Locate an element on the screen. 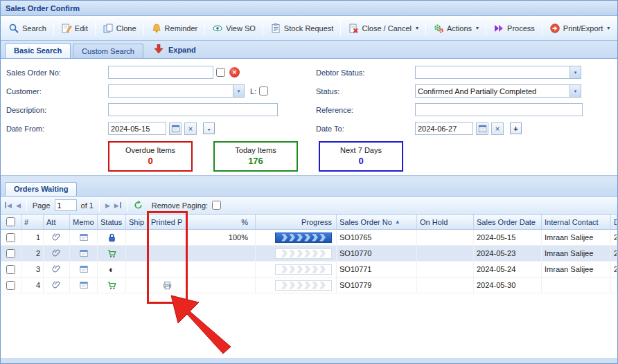  header-sales-order-no: Sales Order No▲ is located at coordinates (377, 221).